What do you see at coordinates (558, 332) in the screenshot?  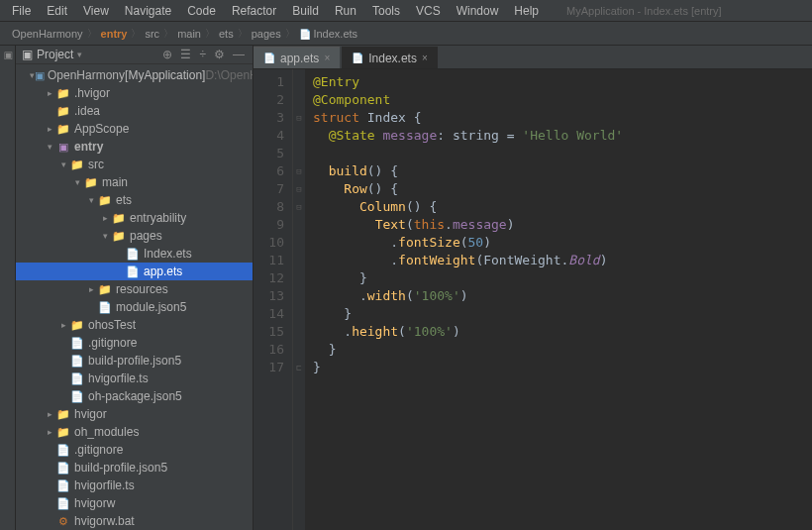 I see `code-line: .height('100%')` at bounding box center [558, 332].